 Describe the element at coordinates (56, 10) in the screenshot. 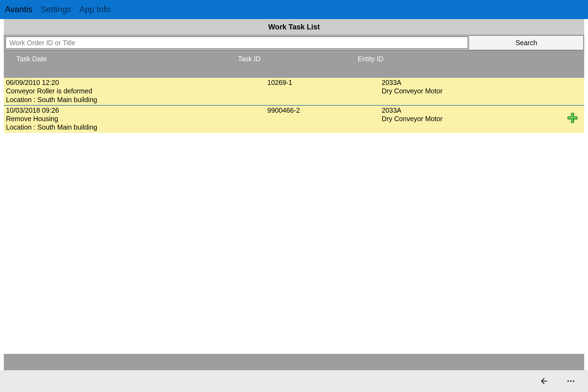

I see `menu-settings: Settings` at that location.